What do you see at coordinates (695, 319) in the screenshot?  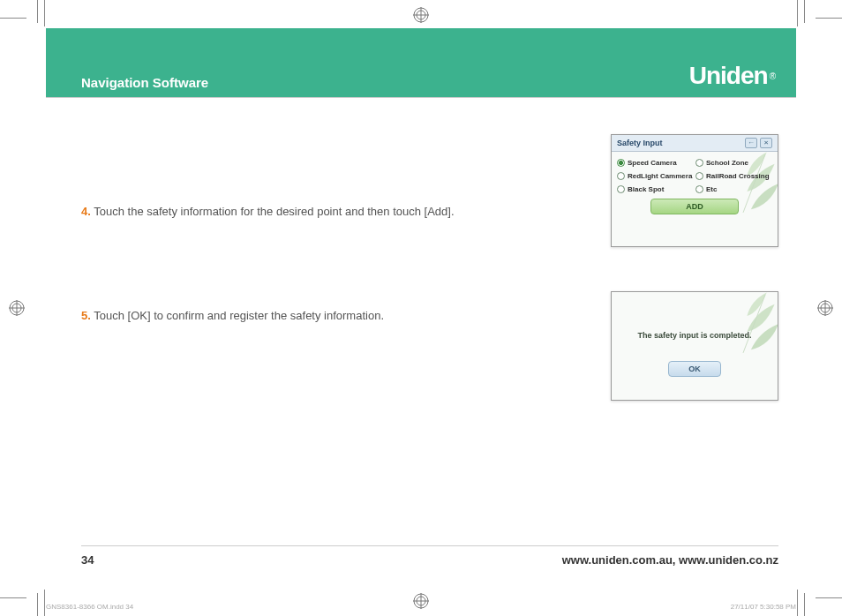 I see `confirmation-message: The safety input is completed.` at bounding box center [695, 319].